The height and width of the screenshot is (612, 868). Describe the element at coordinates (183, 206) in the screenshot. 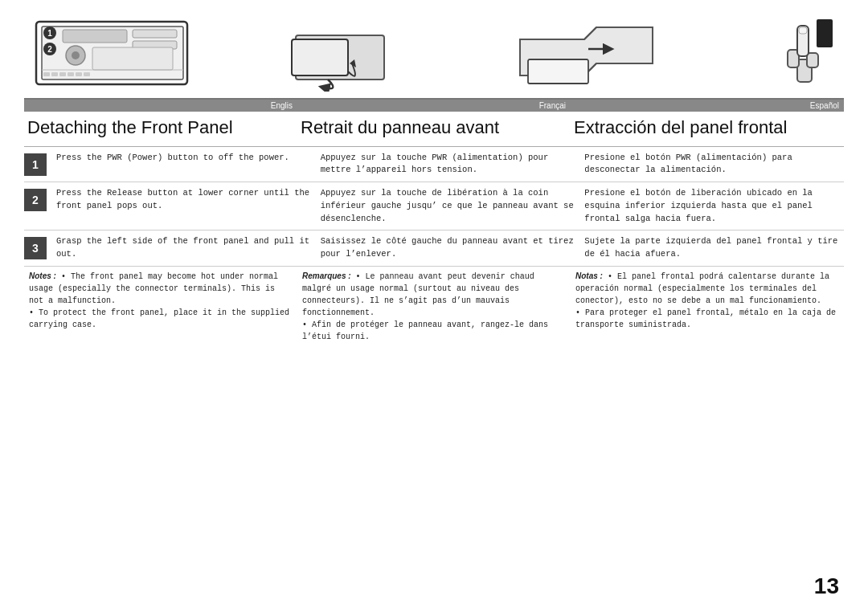

I see `step-2-en: Press the Release button at lower corner…` at that location.